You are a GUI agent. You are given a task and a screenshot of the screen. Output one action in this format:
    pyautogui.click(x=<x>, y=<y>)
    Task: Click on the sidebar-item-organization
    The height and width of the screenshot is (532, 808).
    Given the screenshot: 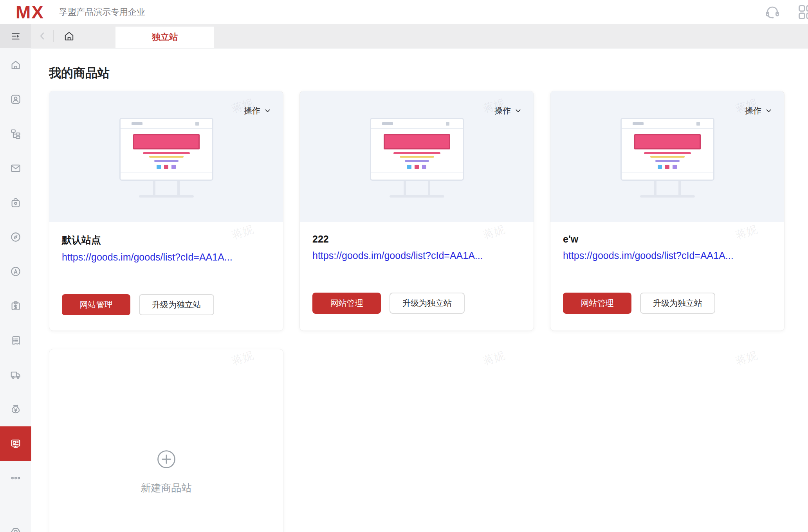 What is the action you would take?
    pyautogui.click(x=16, y=134)
    